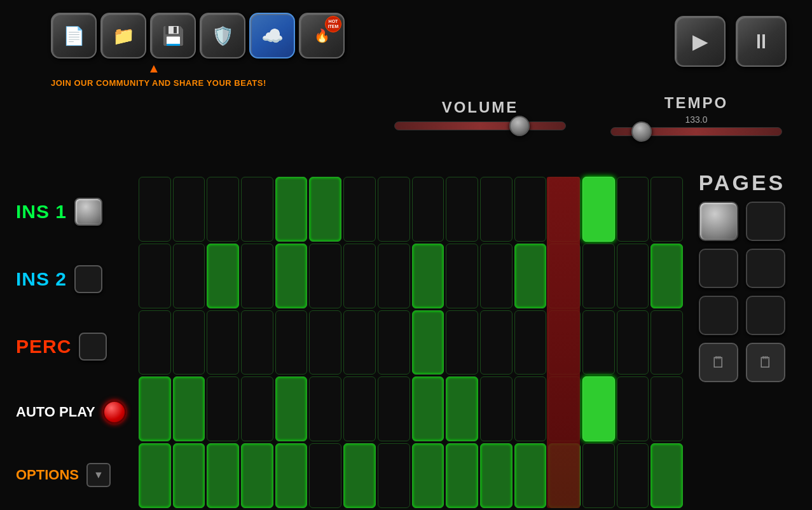  I want to click on play-button: ▶, so click(700, 41).